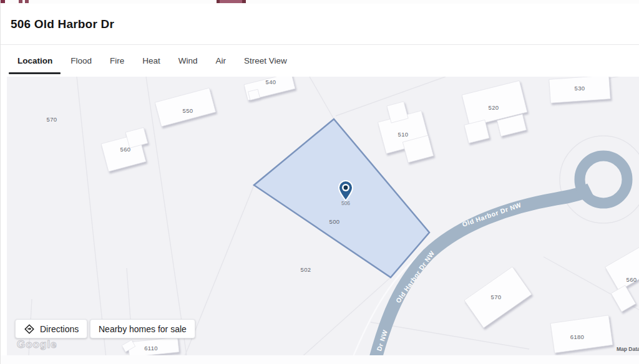 This screenshot has height=364, width=639. What do you see at coordinates (320, 360) in the screenshot?
I see `bottom-gutter` at bounding box center [320, 360].